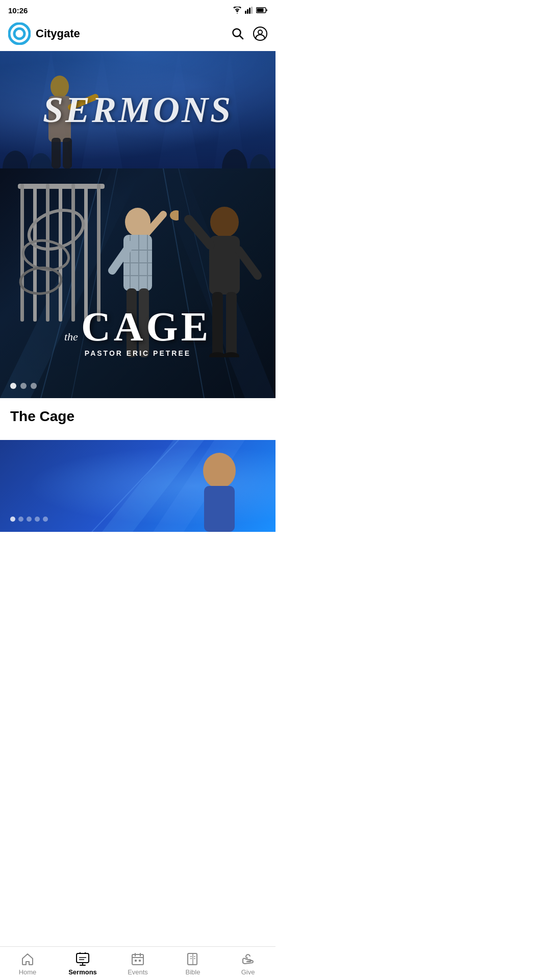 The height and width of the screenshot is (980, 551). What do you see at coordinates (146, 327) in the screenshot?
I see `cage-main-title: CAGE` at bounding box center [146, 327].